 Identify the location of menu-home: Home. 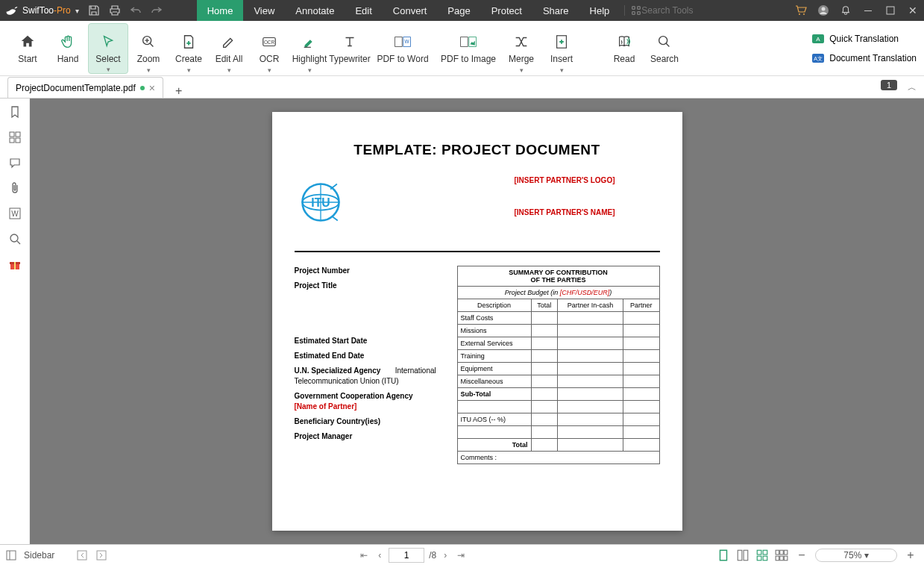
(221, 10).